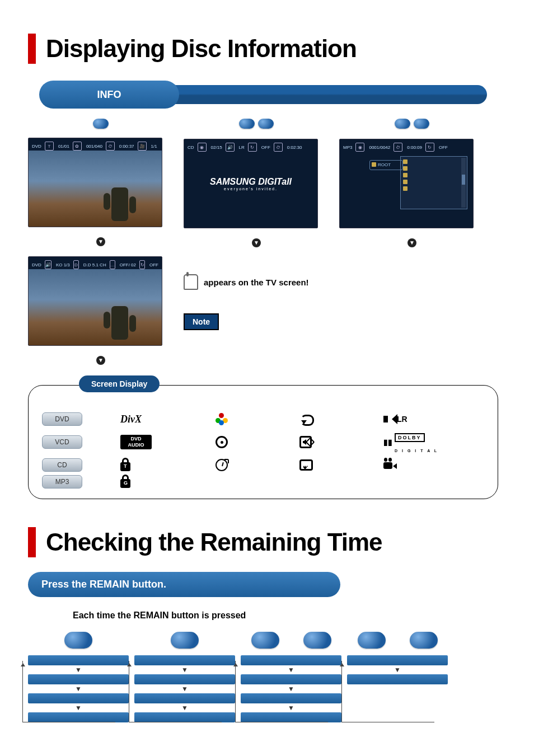  What do you see at coordinates (184, 584) in the screenshot?
I see `remain-step-pill: Press the REMAIN button.` at bounding box center [184, 584].